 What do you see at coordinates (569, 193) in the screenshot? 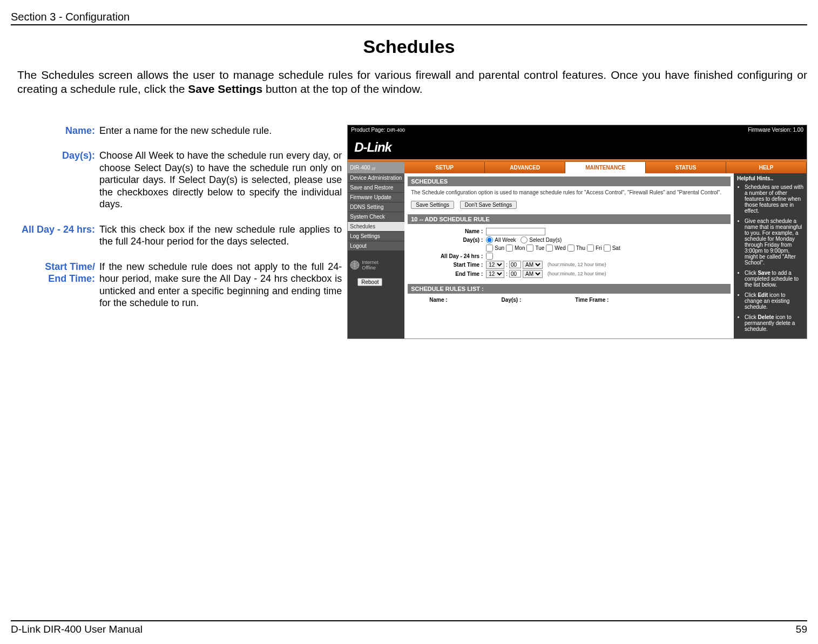
I see `section-schedules-desc: The Schedule configuration option is use…` at bounding box center [569, 193].